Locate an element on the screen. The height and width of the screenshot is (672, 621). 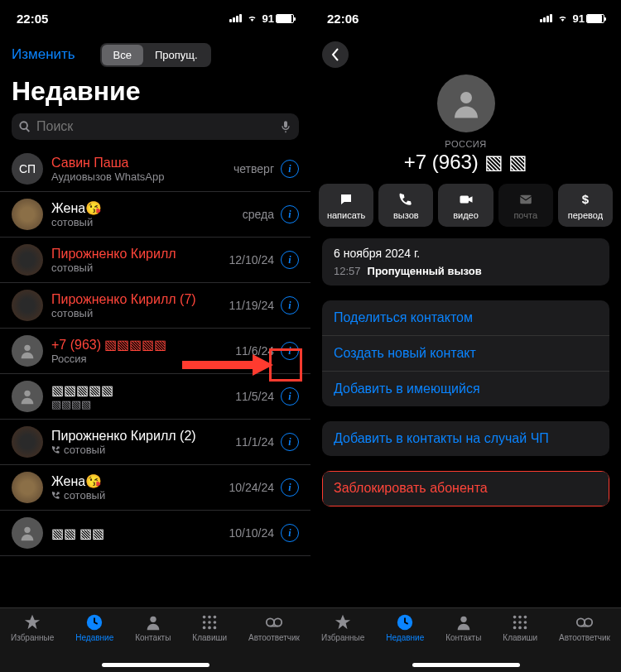
call-row: Пирожненко Кирилл сотовый 12/10/24 i is located at coordinates (156, 260).